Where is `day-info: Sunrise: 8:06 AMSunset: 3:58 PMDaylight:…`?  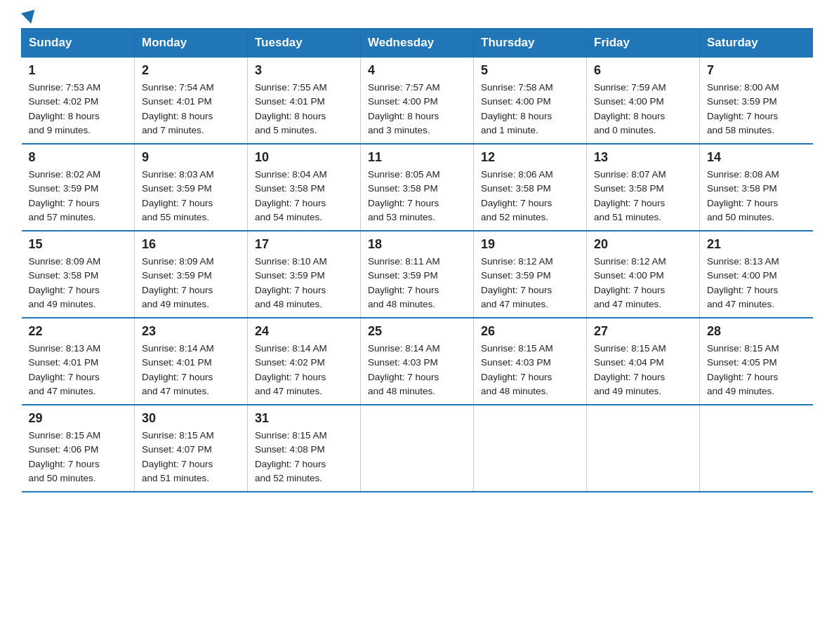 day-info: Sunrise: 8:06 AMSunset: 3:58 PMDaylight:… is located at coordinates (530, 196).